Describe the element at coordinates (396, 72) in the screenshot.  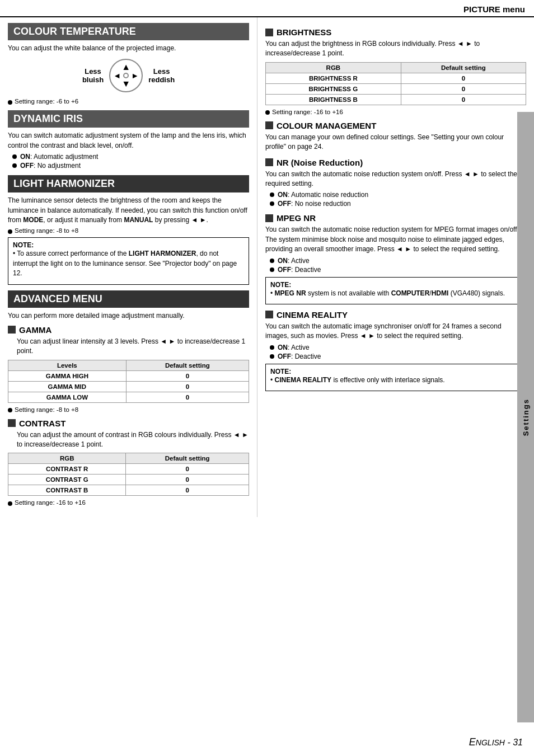
I see `brightness-section: BRIGHTNESS You can adjust the brightness…` at that location.